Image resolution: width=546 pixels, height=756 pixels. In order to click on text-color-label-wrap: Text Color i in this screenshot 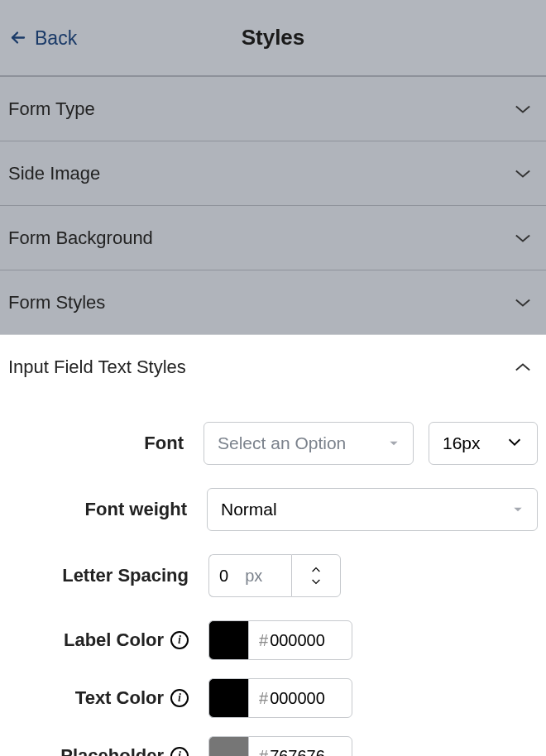, I will do `click(98, 698)`.